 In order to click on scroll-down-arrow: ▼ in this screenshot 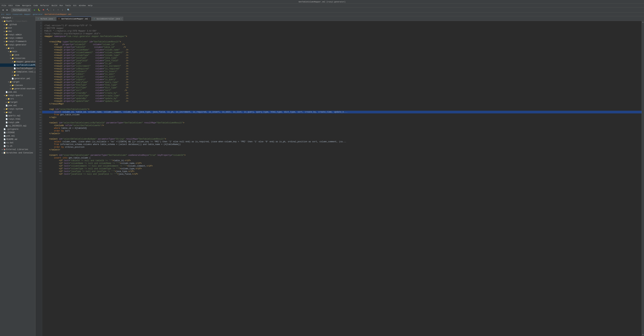, I will do `click(643, 335)`.